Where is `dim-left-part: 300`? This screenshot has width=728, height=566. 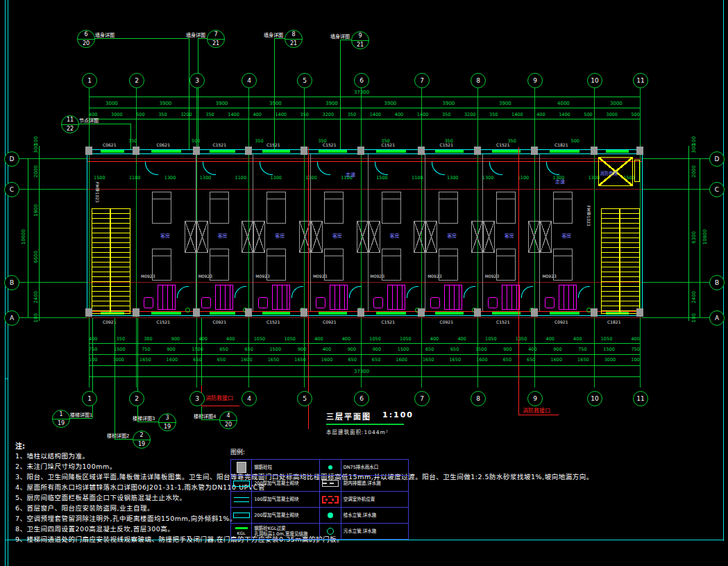
dim-left-part: 300 is located at coordinates (36, 149).